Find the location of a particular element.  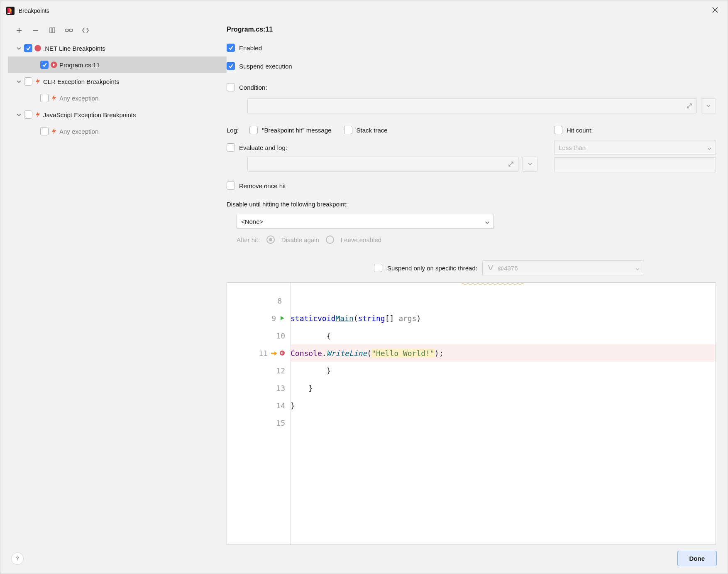

disable-again-label: Disable again is located at coordinates (300, 240).